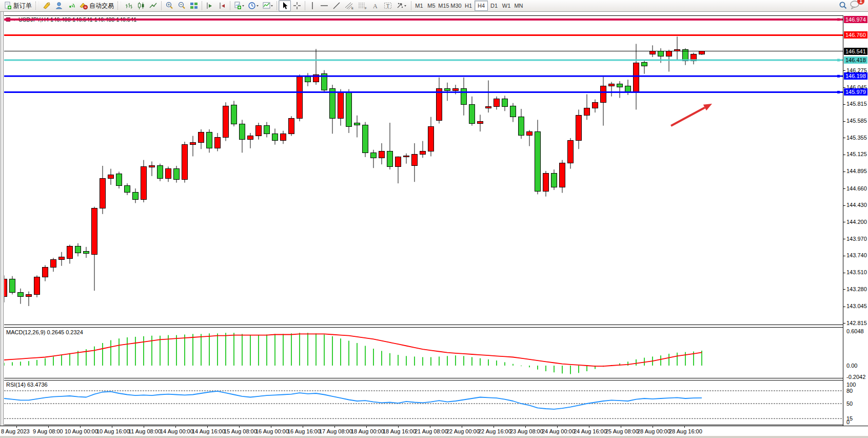 Image resolution: width=868 pixels, height=438 pixels. Describe the element at coordinates (654, 431) in the screenshot. I see `time-tick-label: 28 Aug 00:00` at that location.